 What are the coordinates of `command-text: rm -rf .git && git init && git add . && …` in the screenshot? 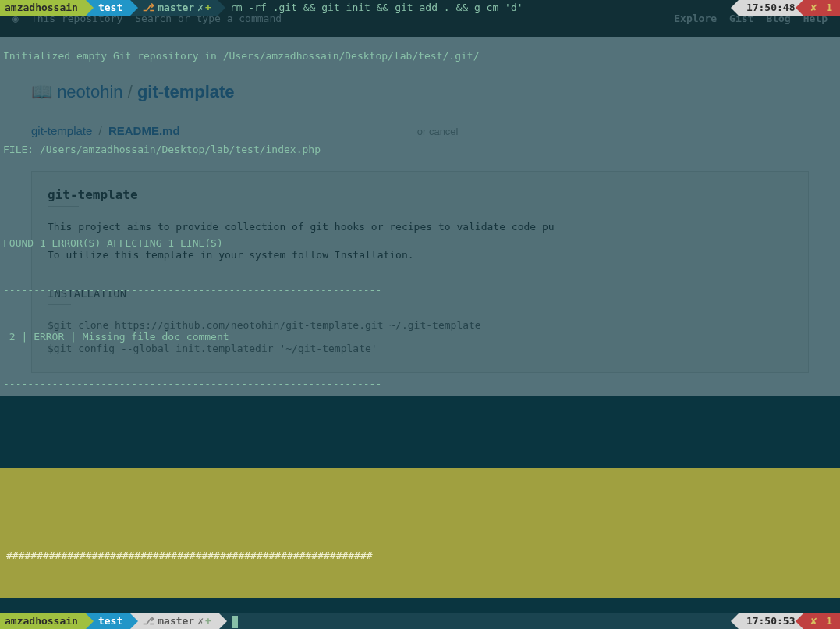 It's located at (370, 8).